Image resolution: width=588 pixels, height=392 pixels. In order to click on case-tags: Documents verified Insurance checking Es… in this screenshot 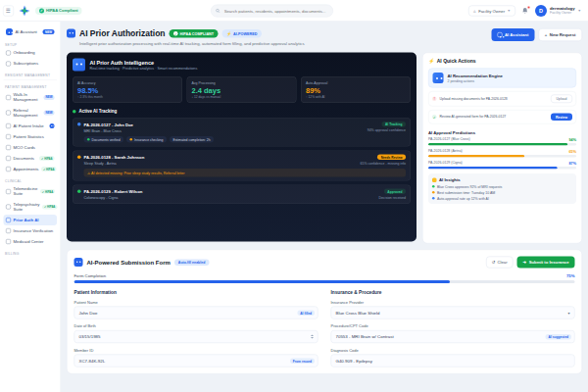, I will do `click(241, 139)`.